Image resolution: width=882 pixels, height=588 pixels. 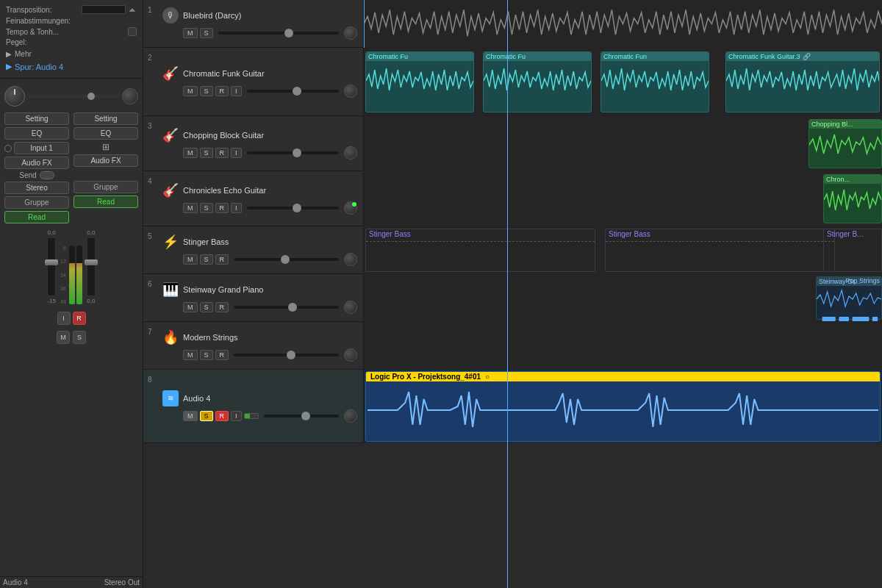 I want to click on gruppe-button-left: Gruppe, so click(x=37, y=203).